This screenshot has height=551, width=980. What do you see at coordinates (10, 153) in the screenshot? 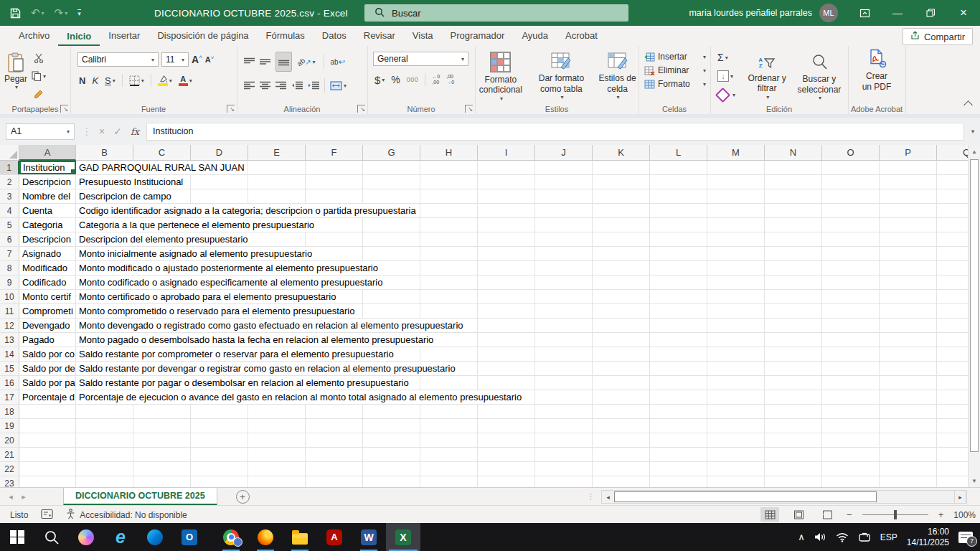
I see `select-all-corner` at bounding box center [10, 153].